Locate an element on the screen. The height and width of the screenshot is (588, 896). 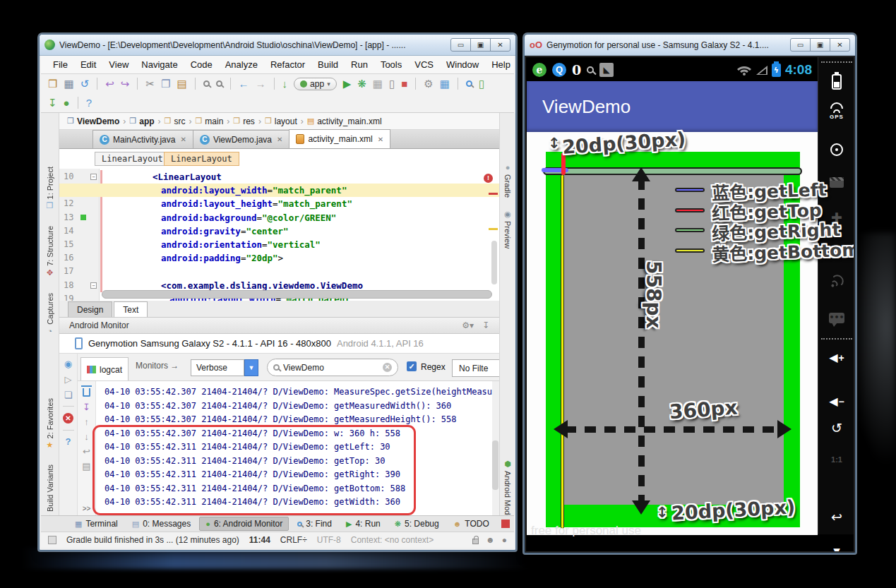
undo-icon: ↩ is located at coordinates (110, 83).